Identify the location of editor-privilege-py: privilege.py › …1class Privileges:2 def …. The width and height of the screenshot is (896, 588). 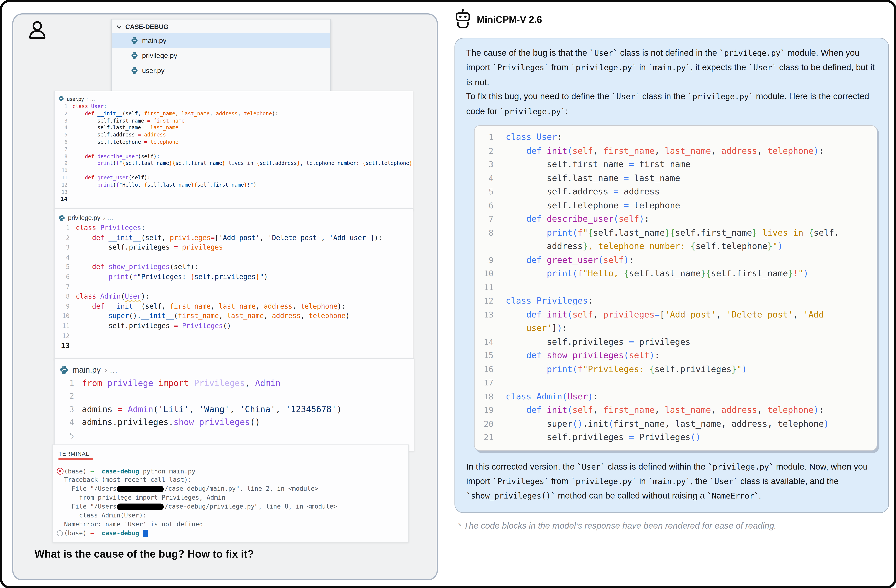
(234, 284).